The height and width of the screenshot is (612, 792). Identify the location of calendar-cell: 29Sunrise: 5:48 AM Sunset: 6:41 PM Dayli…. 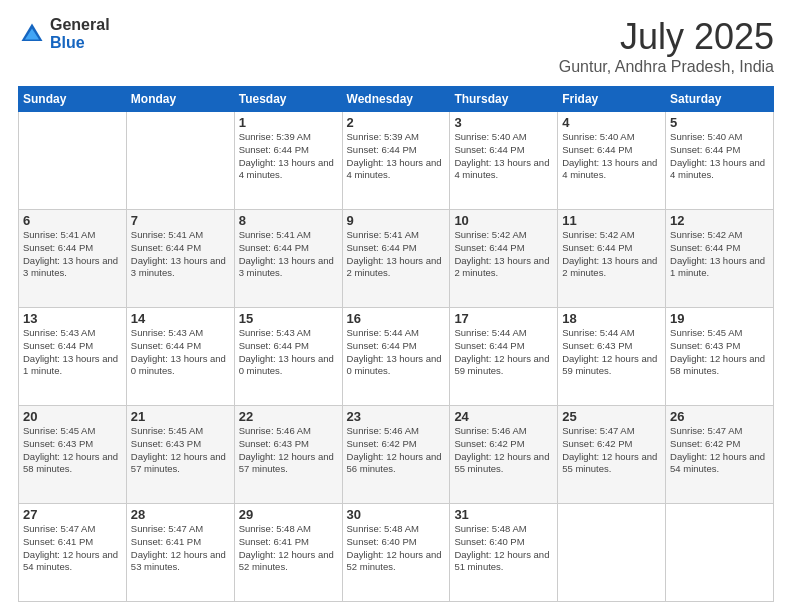
(288, 553).